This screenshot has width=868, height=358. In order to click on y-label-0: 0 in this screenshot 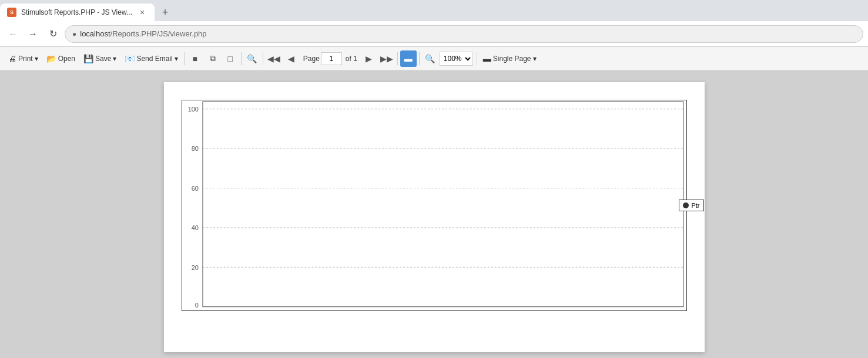, I will do `click(196, 305)`.